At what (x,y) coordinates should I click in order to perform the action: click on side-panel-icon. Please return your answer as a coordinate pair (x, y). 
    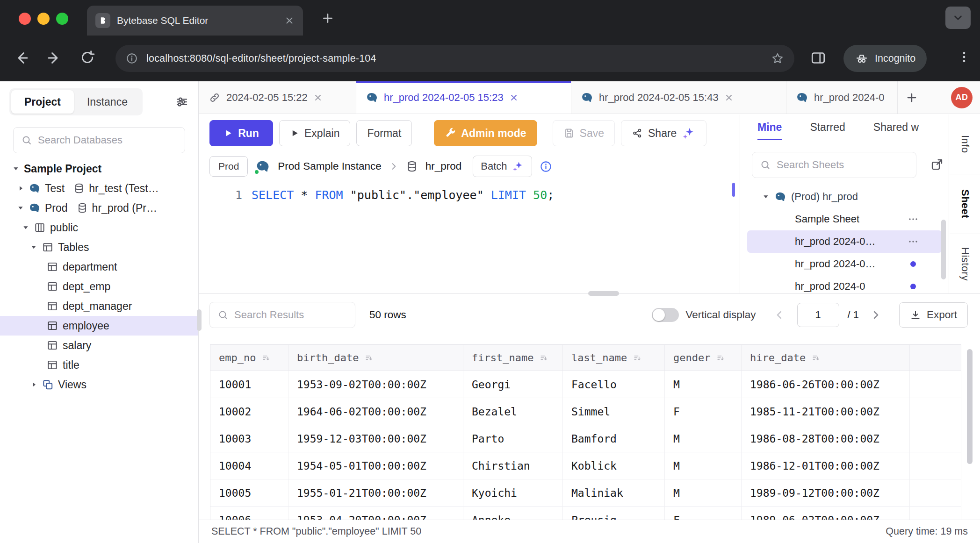
    Looking at the image, I should click on (818, 58).